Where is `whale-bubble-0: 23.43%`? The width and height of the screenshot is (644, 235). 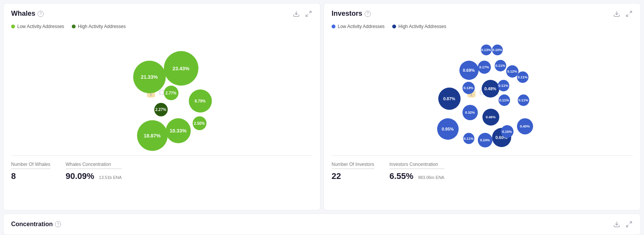
whale-bubble-0: 23.43% is located at coordinates (181, 68).